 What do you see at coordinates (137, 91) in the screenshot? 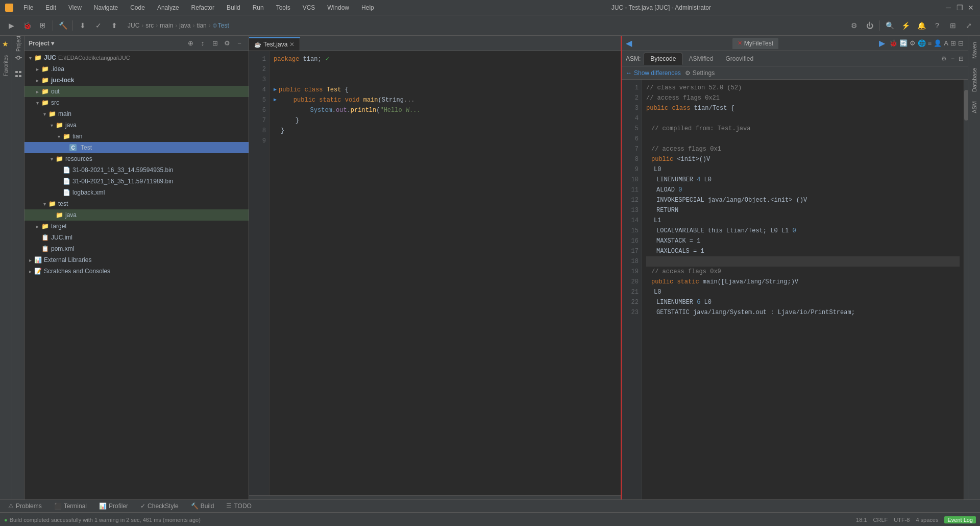
I see `tree-item-out: ▸ 📁 out` at bounding box center [137, 91].